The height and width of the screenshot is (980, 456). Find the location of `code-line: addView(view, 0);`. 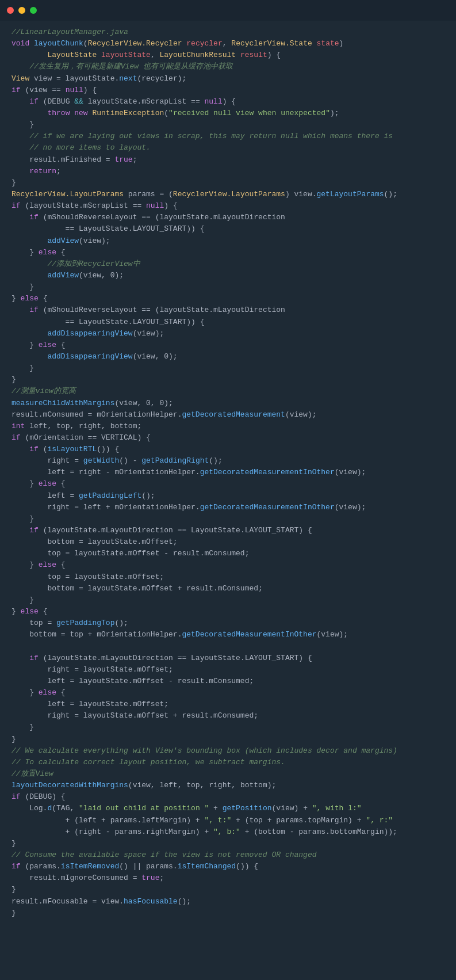

code-line: addView(view, 0); is located at coordinates (228, 276).